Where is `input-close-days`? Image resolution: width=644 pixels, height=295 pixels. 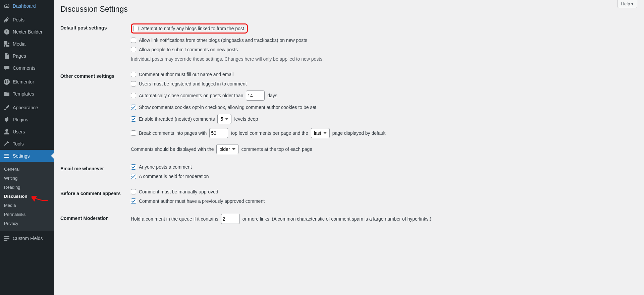 input-close-days is located at coordinates (255, 96).